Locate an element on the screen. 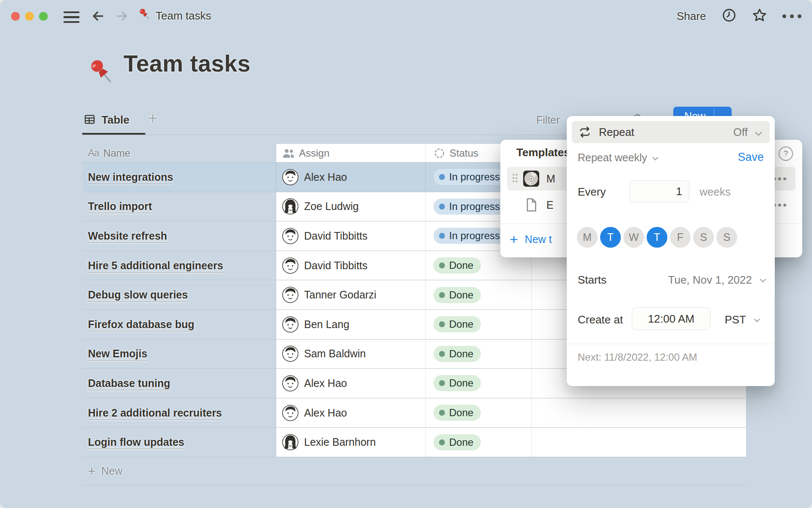 This screenshot has height=508, width=812. starts-date-value: Tue, Nov 1, 2022 is located at coordinates (710, 280).